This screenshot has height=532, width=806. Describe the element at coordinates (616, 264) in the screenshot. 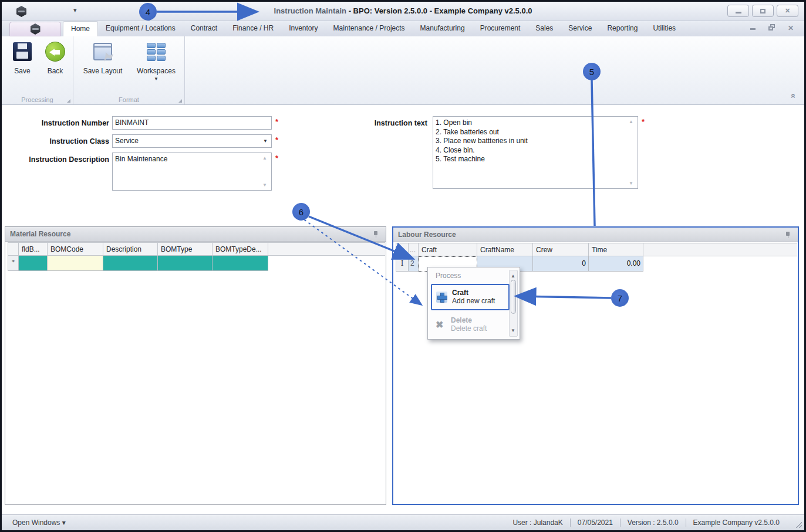

I see `cell-time: 0.00` at that location.